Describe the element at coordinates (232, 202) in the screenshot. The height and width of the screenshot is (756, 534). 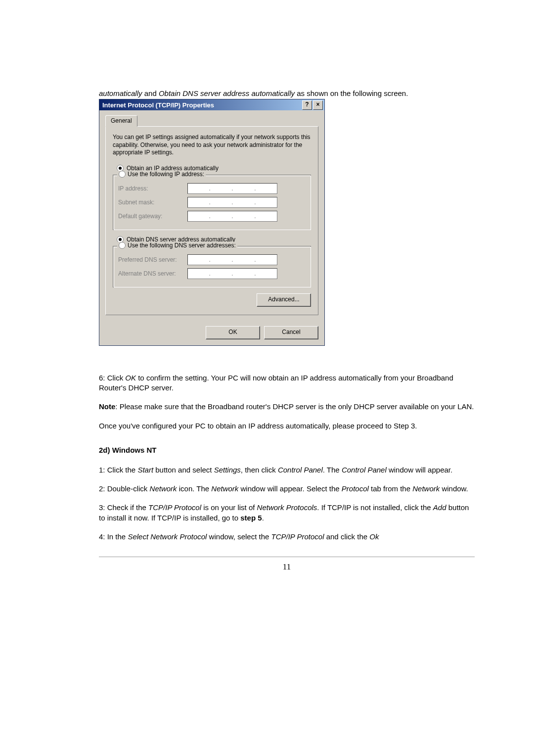
I see `subnet-mask-input: ...` at that location.